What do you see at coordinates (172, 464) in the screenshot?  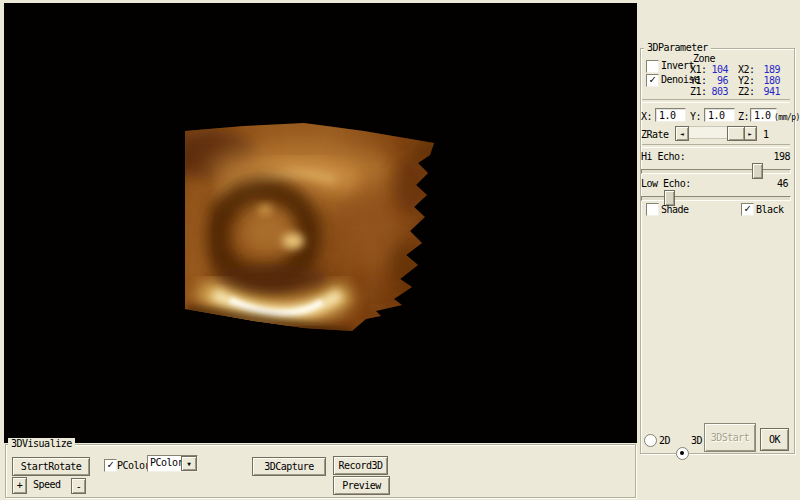 I see `pcolor-dropdown: PColor ▼` at bounding box center [172, 464].